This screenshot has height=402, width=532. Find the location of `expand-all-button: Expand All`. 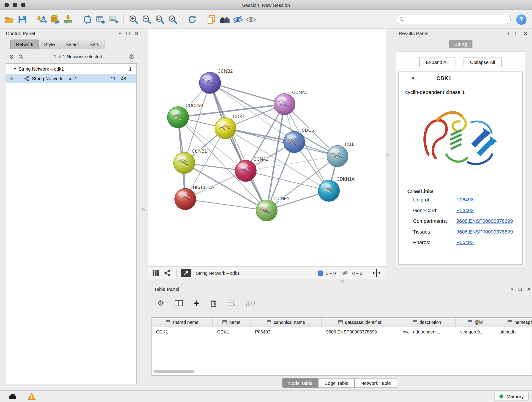

expand-all-button: Expand All is located at coordinates (437, 62).